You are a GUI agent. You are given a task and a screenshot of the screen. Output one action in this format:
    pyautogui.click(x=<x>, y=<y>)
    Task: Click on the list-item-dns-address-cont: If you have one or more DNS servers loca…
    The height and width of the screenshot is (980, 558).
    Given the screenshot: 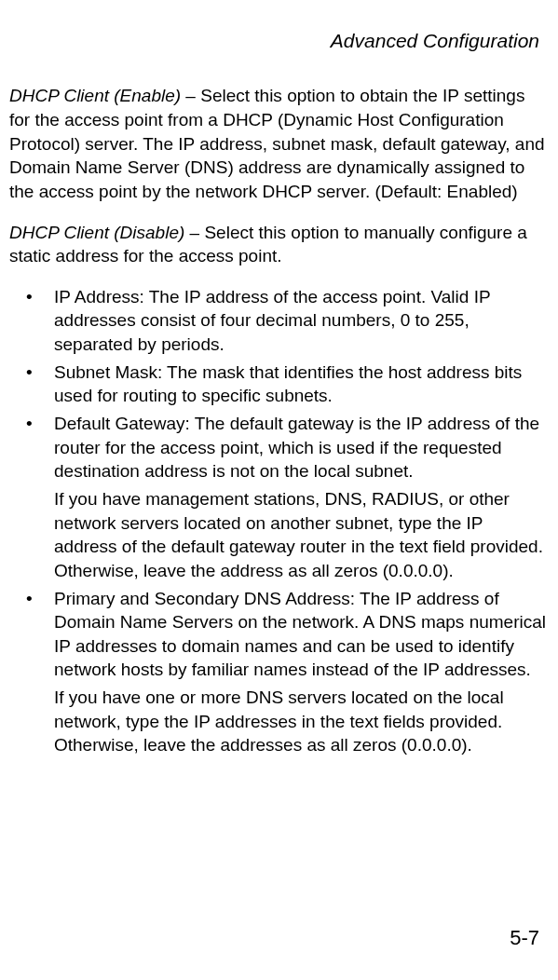 What is the action you would take?
    pyautogui.click(x=279, y=721)
    